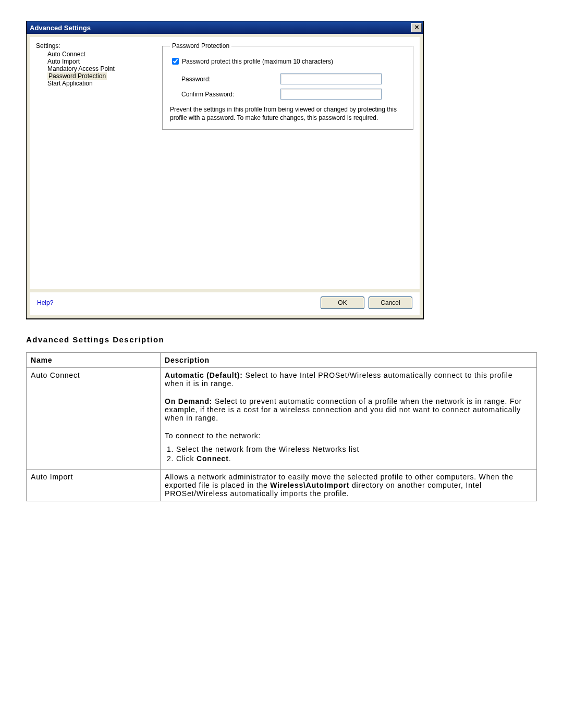  Describe the element at coordinates (175, 61) in the screenshot. I see `password-protect-checkbox` at that location.